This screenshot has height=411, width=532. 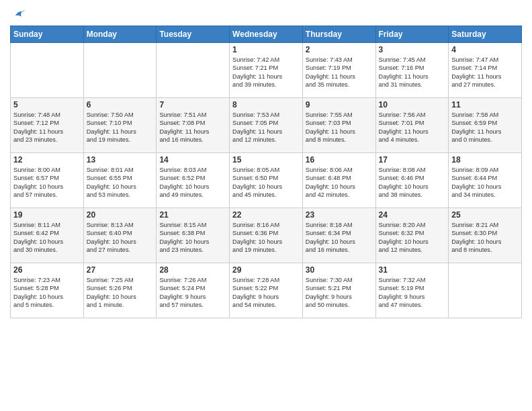 What do you see at coordinates (485, 105) in the screenshot?
I see `day-number: 11` at bounding box center [485, 105].